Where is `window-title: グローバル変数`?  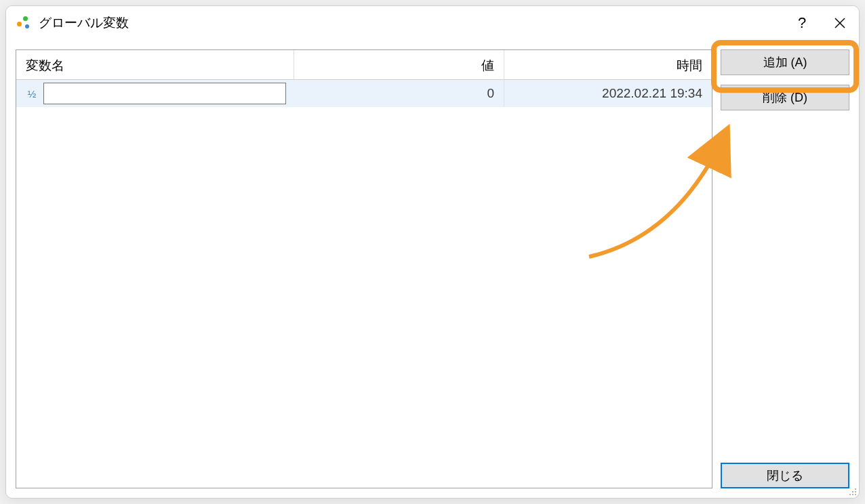 window-title: グローバル変数 is located at coordinates (411, 23).